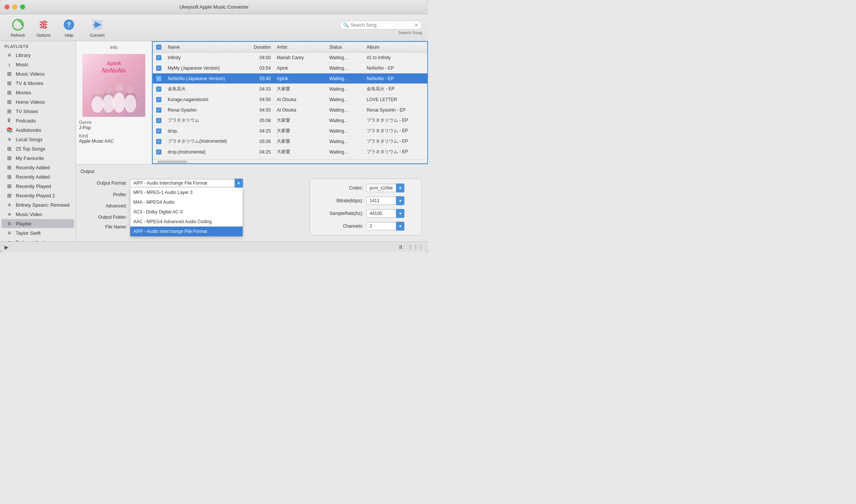 The height and width of the screenshot is (504, 856). What do you see at coordinates (22, 7) in the screenshot?
I see `maximize-button` at bounding box center [22, 7].